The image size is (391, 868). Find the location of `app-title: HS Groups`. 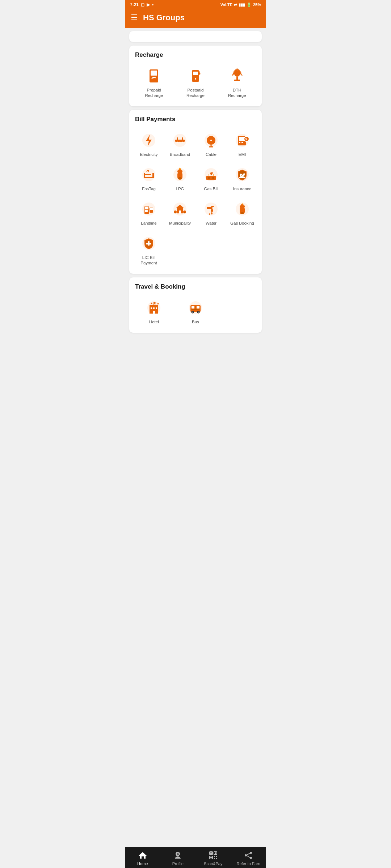

app-title: HS Groups is located at coordinates (164, 18).